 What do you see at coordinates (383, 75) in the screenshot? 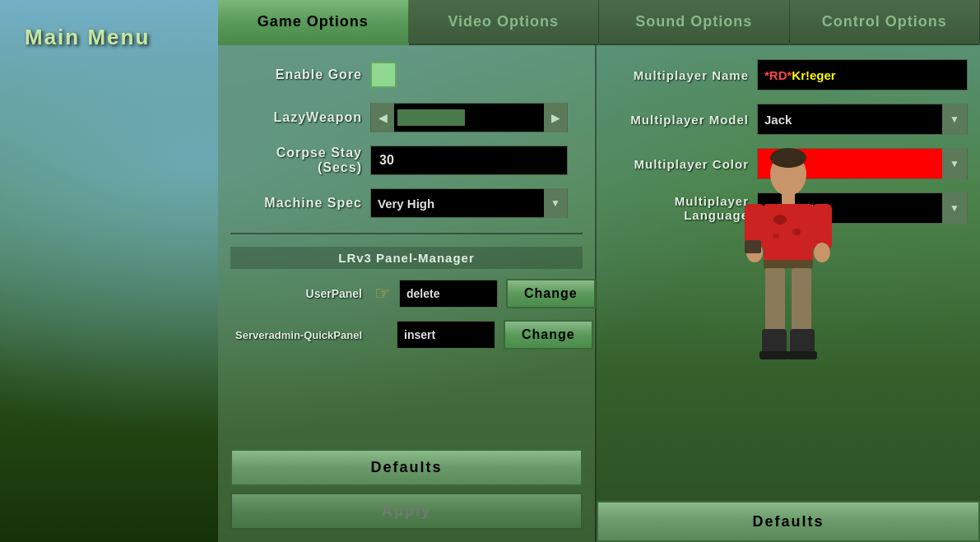
I see `enable-gore-checkbox` at bounding box center [383, 75].